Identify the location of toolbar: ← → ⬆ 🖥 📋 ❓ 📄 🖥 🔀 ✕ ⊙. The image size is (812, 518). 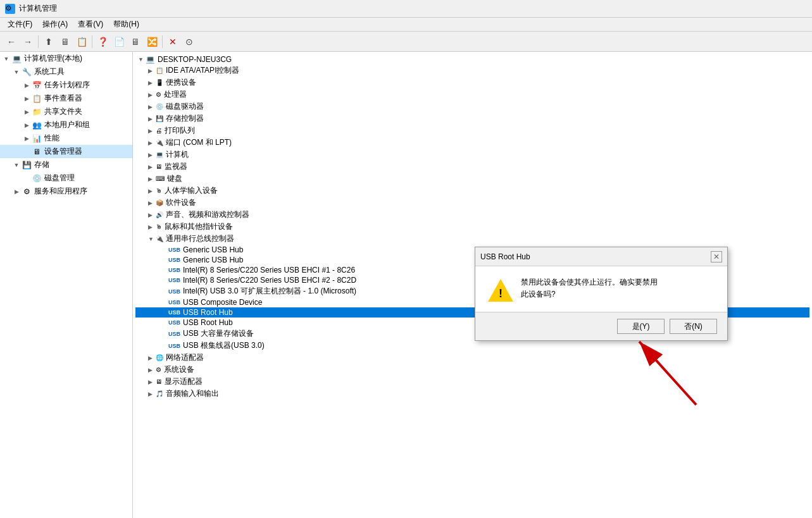
(406, 42).